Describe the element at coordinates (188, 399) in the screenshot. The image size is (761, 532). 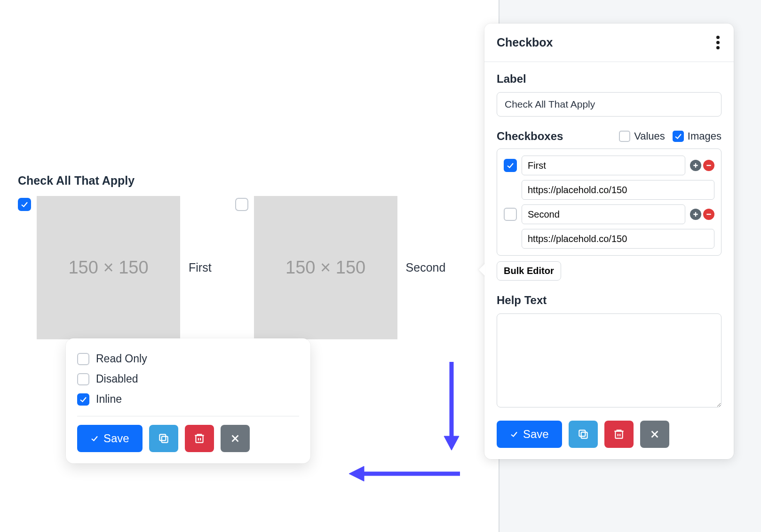
I see `inline-toggle: Inline` at that location.